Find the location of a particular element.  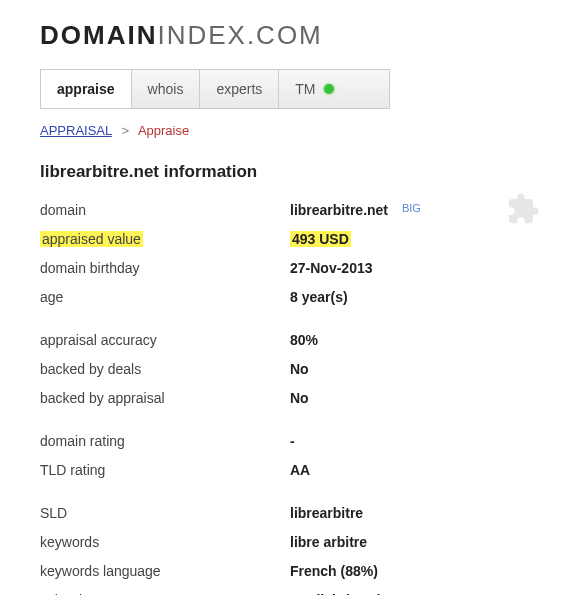

row-other-lang: Other languages English (12%) is located at coordinates (285, 590).